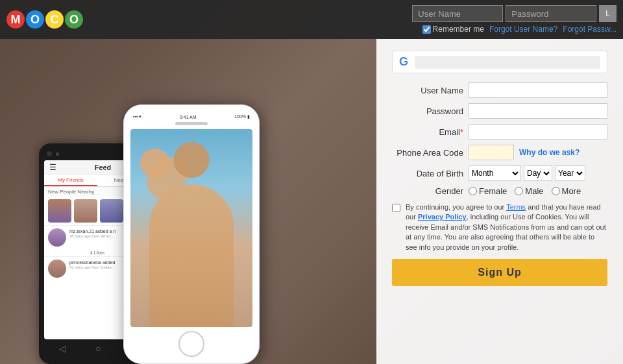 The width and height of the screenshot is (623, 364). I want to click on iphone-time: 9:41 AM, so click(188, 117).